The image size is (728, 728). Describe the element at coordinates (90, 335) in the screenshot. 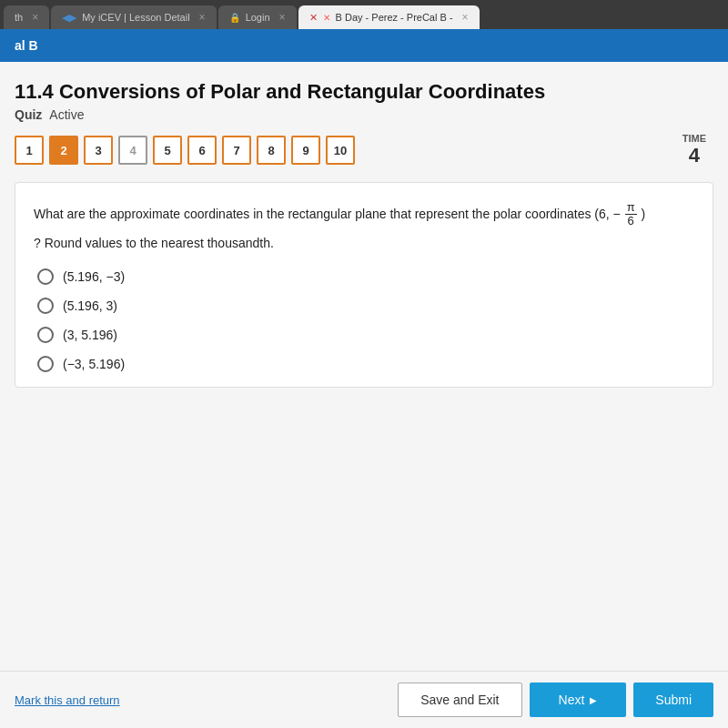

I see `option-3-label: (3, 5.196)` at that location.